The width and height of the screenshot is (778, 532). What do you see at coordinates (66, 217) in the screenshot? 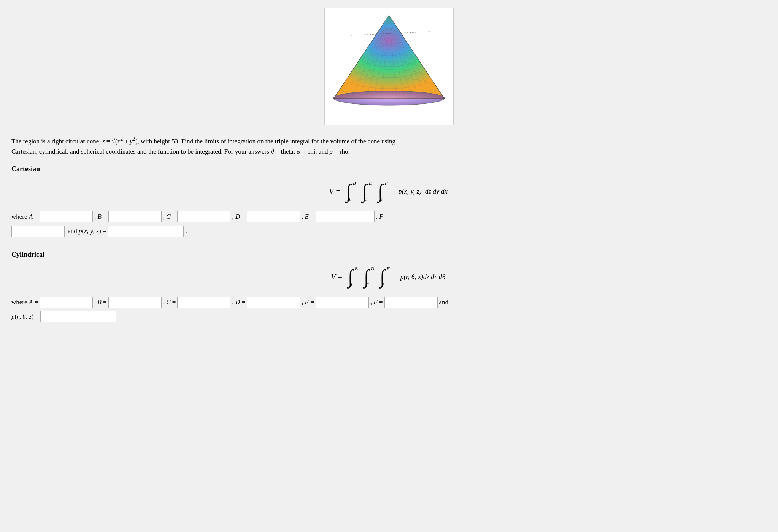
I see `cartesian-input-A` at bounding box center [66, 217].